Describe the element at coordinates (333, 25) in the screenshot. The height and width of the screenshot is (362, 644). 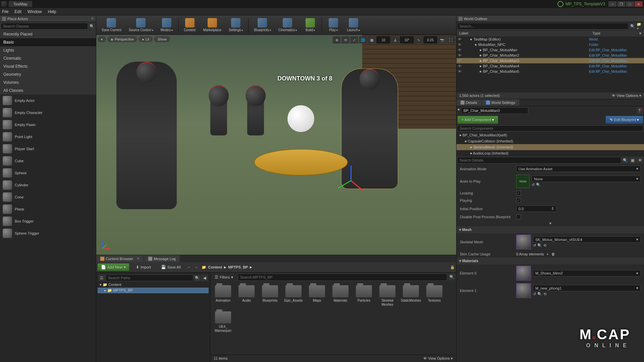
I see `play-button: Play▾` at that location.